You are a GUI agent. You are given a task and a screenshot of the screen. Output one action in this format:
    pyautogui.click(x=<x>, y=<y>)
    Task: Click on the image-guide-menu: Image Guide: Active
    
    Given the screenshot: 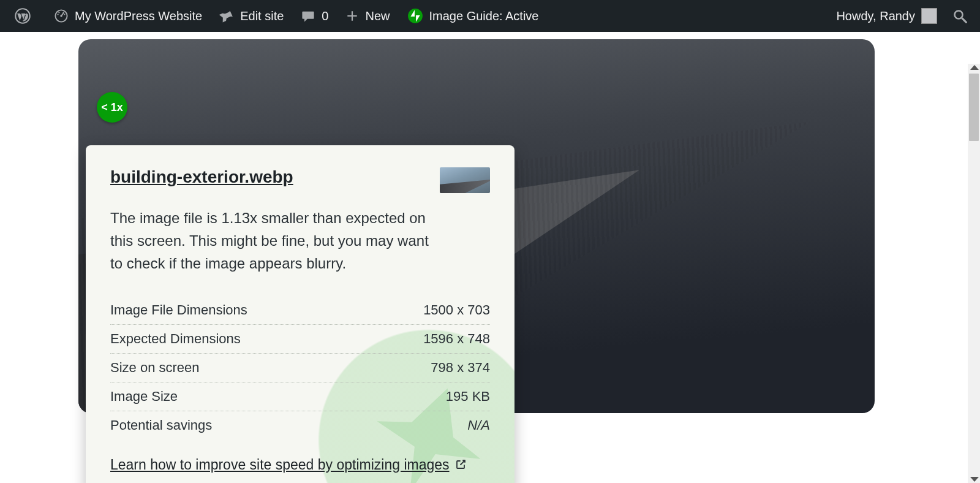 What is the action you would take?
    pyautogui.click(x=473, y=16)
    